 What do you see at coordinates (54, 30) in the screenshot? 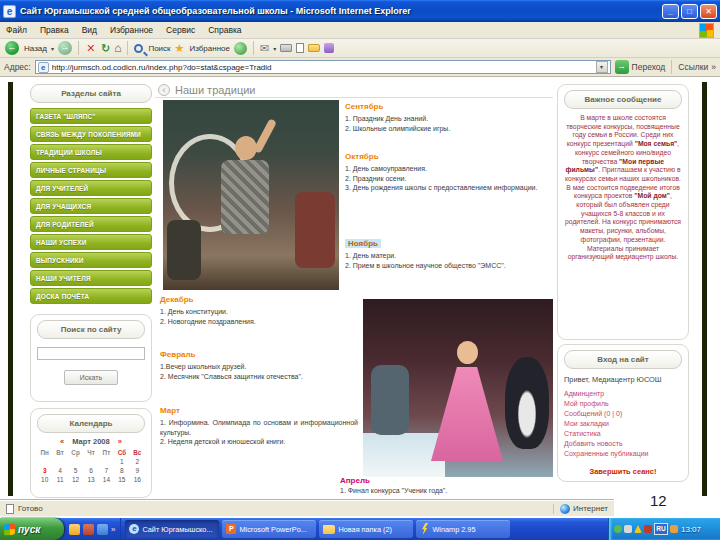
I see `menu-edit: Правка` at bounding box center [54, 30].